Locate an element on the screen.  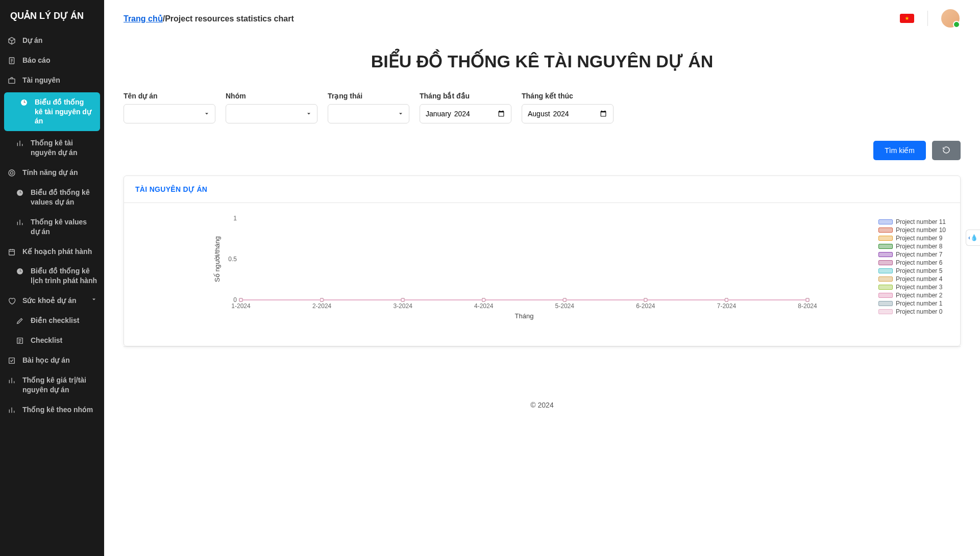
chevron-down-icon is located at coordinates (94, 300).